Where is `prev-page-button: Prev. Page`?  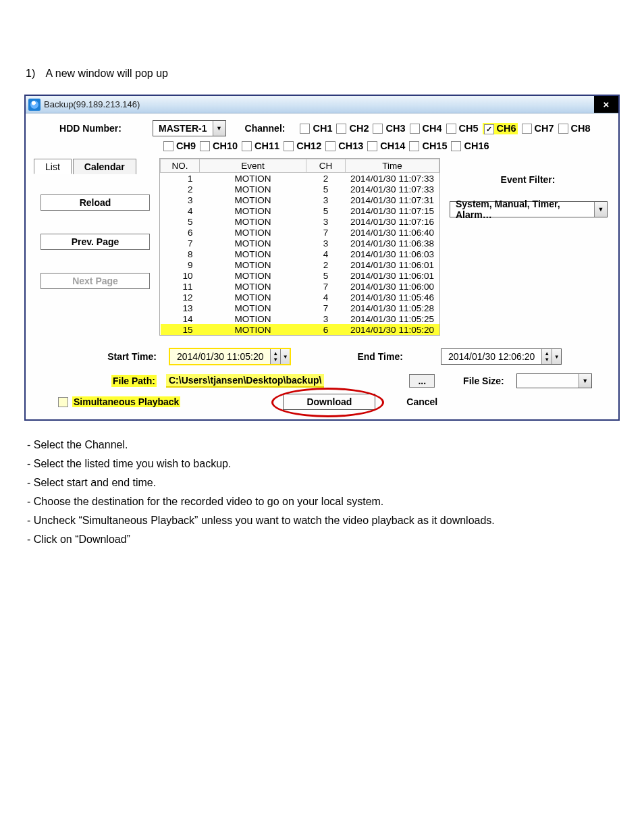
prev-page-button: Prev. Page is located at coordinates (95, 242).